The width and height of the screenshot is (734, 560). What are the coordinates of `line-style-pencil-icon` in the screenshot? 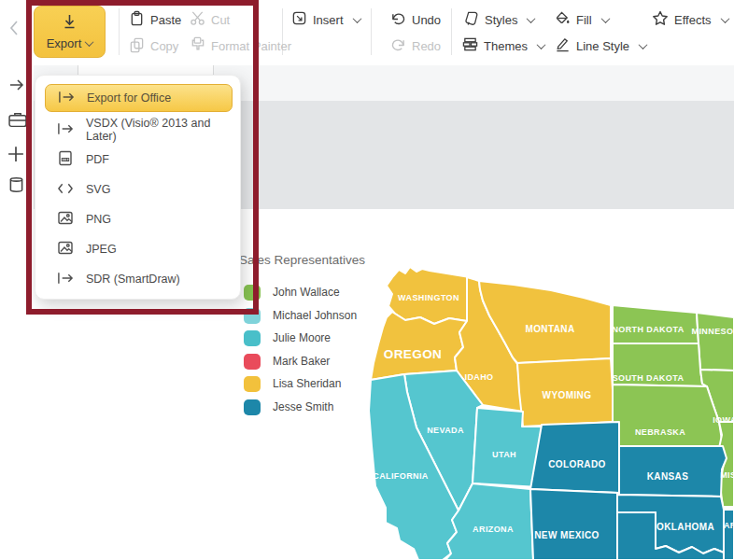 It's located at (562, 46).